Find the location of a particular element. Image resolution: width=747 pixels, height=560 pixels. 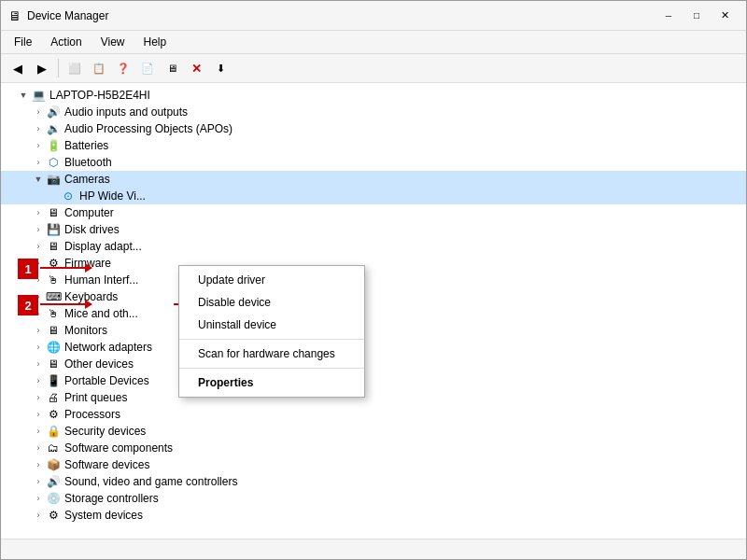

minimize-button is located at coordinates (669, 16).